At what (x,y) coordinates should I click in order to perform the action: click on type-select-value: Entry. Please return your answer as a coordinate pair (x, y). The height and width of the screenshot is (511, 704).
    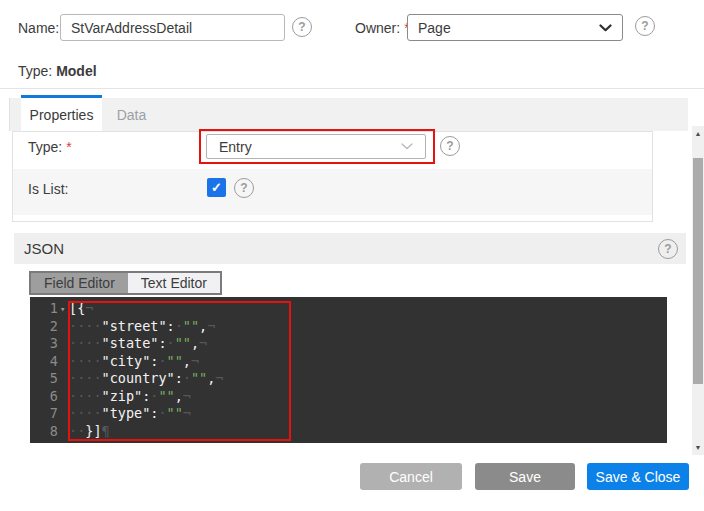
    Looking at the image, I should click on (236, 147).